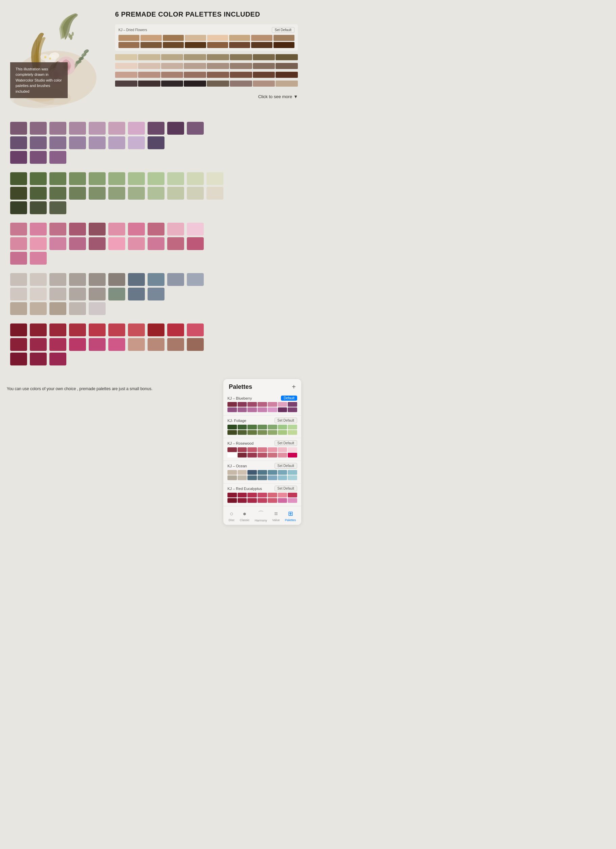 The width and height of the screenshot is (616, 849). What do you see at coordinates (133, 30) in the screenshot?
I see `palette-name: KJ – Dried Flowers` at bounding box center [133, 30].